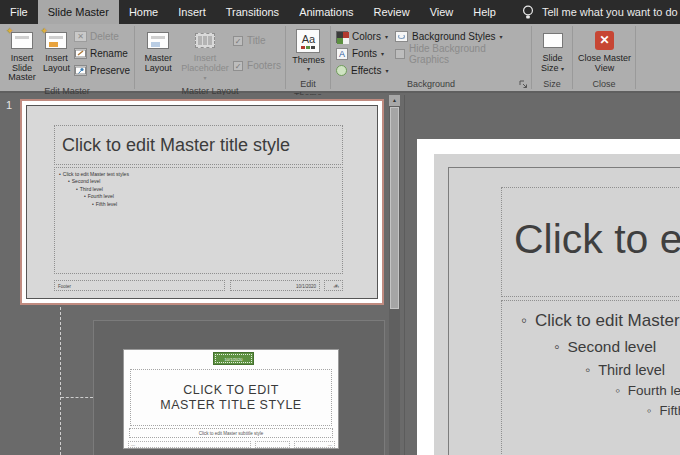  What do you see at coordinates (552, 84) in the screenshot?
I see `group-label-size: Size` at bounding box center [552, 84].